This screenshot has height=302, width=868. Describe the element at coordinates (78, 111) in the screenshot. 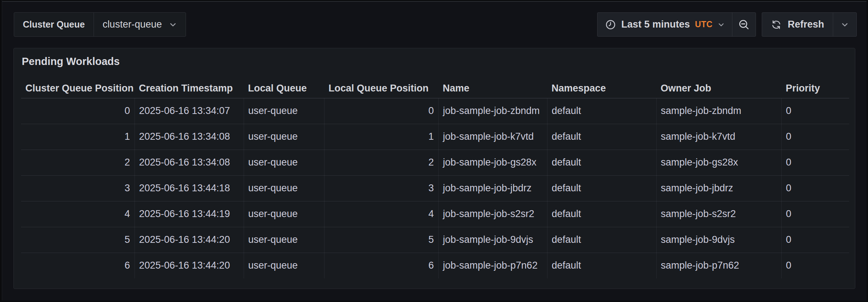

I see `cell-cluster-queue-position: 0` at that location.